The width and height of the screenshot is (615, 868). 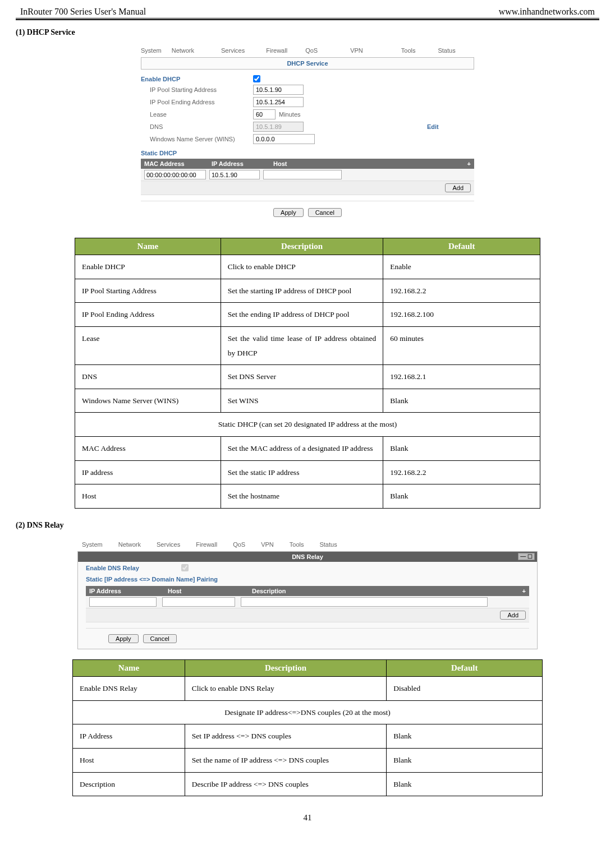 I want to click on row-enable-dns-relay: Enable DNS Relay, so click(x=308, y=567).